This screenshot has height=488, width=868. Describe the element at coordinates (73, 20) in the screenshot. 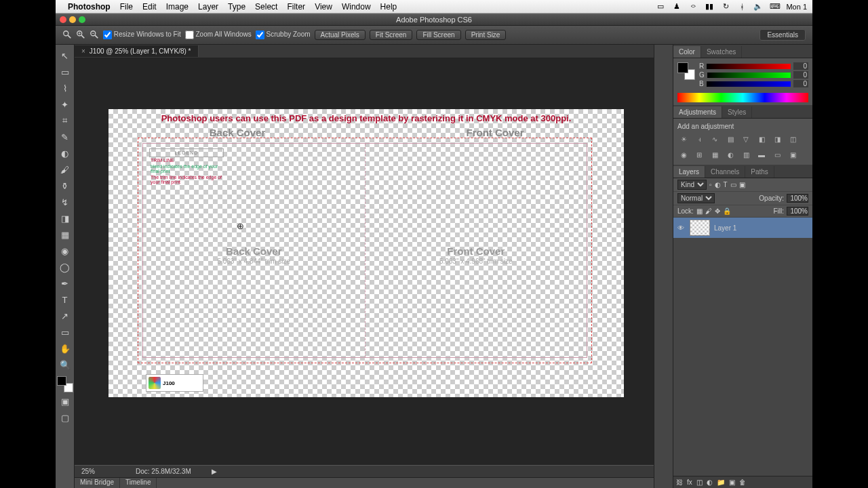

I see `window-minimize-button` at that location.